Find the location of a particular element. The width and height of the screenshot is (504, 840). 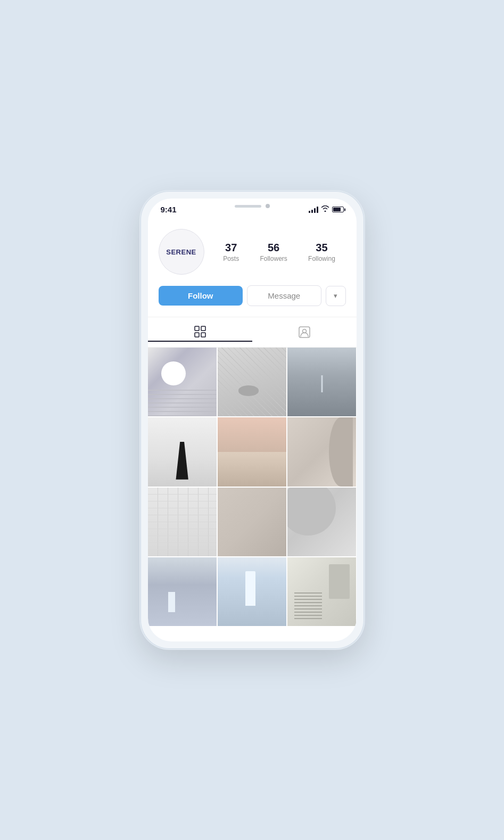

grid-icon is located at coordinates (200, 332).